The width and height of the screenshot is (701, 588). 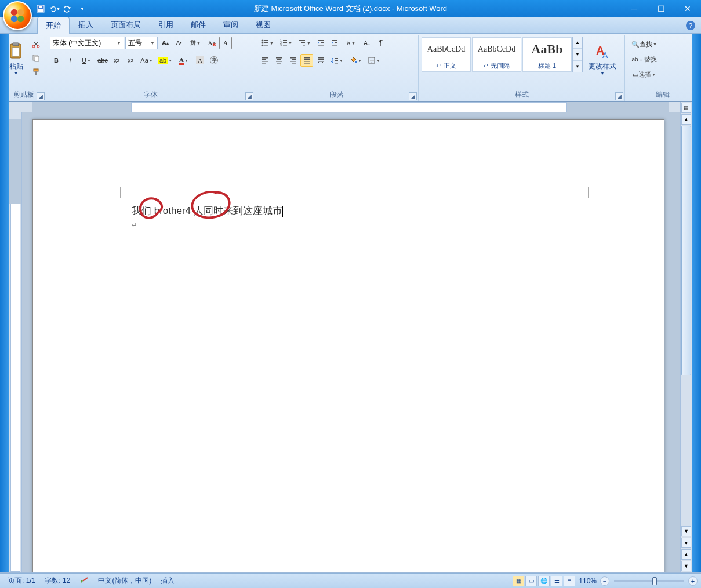 What do you see at coordinates (286, 43) in the screenshot?
I see `numbering-button: 123▼` at bounding box center [286, 43].